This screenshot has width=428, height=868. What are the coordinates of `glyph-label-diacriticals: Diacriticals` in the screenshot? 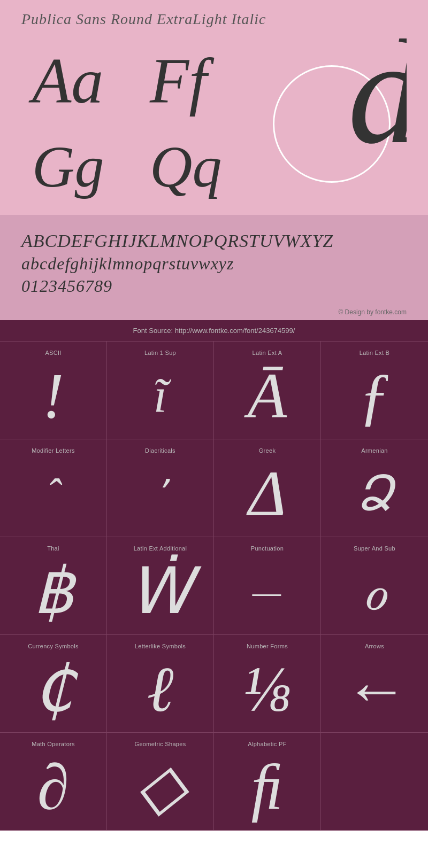 It's located at (160, 451).